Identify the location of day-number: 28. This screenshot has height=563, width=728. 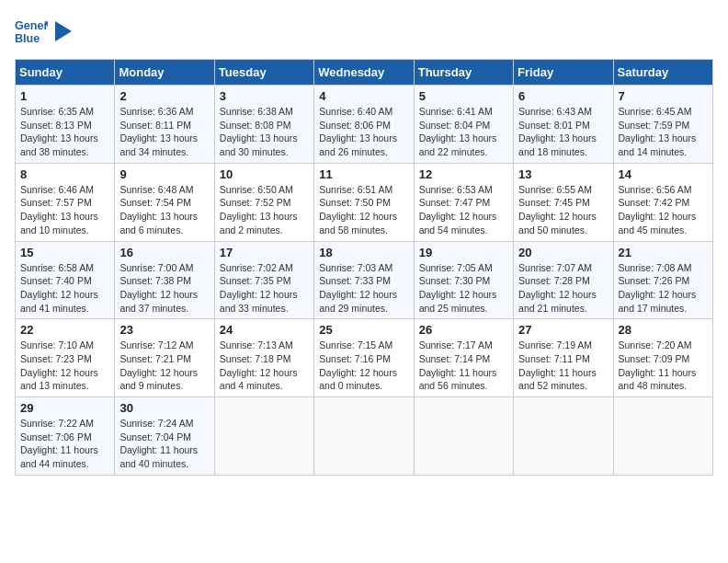
(664, 329).